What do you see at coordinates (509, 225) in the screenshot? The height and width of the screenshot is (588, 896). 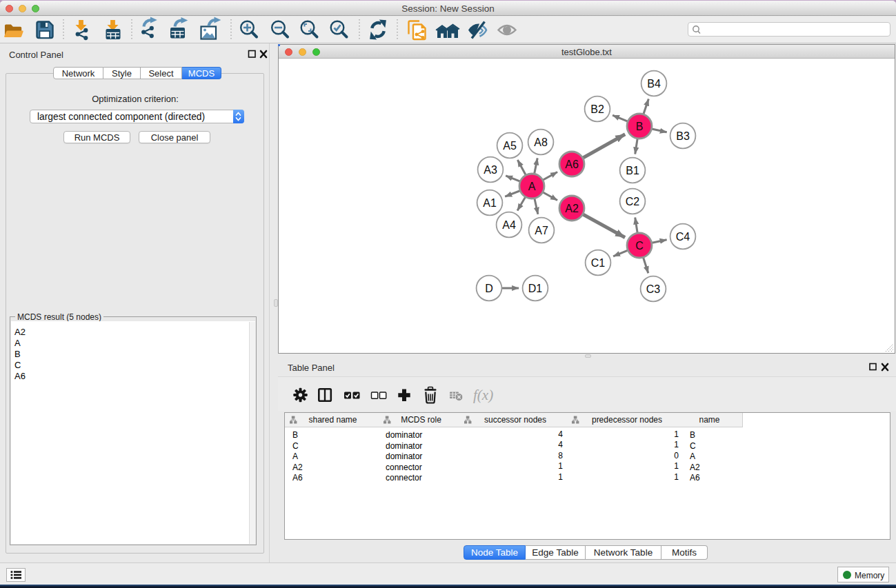 I see `svg-text: A4` at bounding box center [509, 225].